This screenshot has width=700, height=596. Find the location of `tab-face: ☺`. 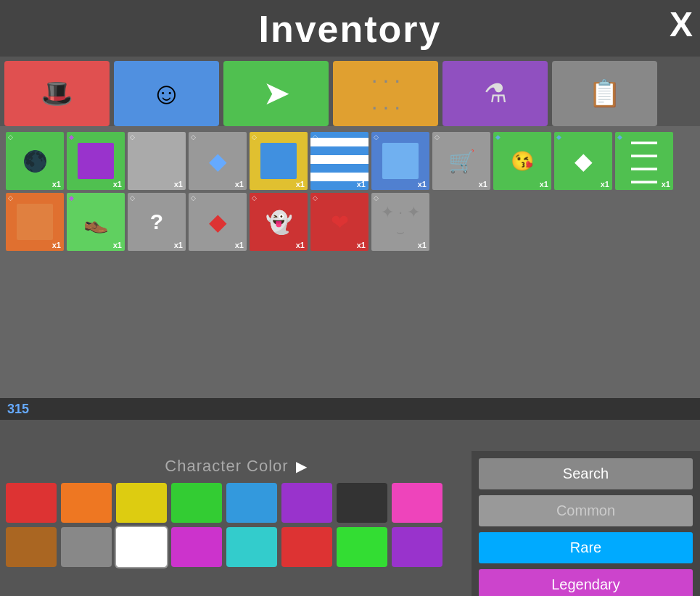

tab-face: ☺ is located at coordinates (167, 94).